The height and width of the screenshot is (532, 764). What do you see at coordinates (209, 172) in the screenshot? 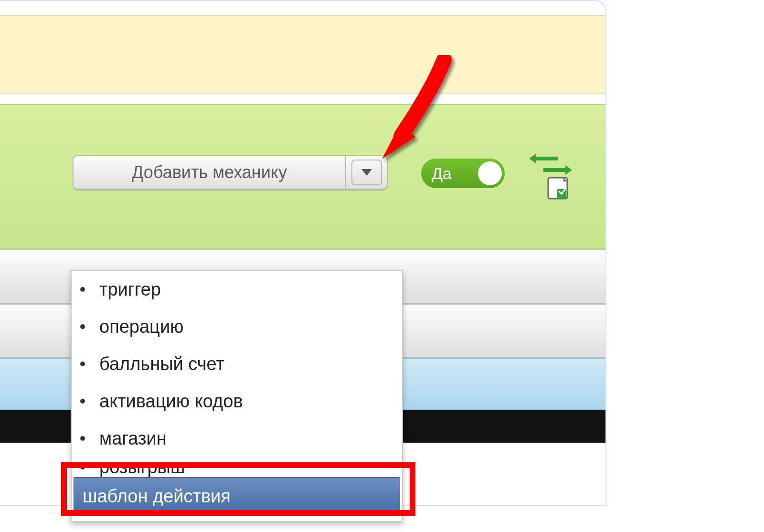
I see `add-mechanic-button: Добавить механику` at bounding box center [209, 172].